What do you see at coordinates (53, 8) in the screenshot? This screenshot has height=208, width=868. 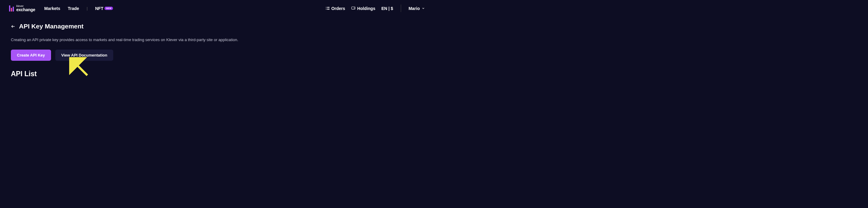 I see `nav-markets: Markets` at bounding box center [53, 8].